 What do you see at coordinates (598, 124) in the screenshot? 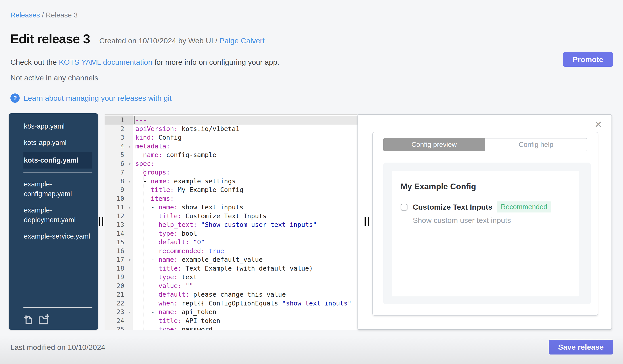
I see `close-icon: ✕` at bounding box center [598, 124].